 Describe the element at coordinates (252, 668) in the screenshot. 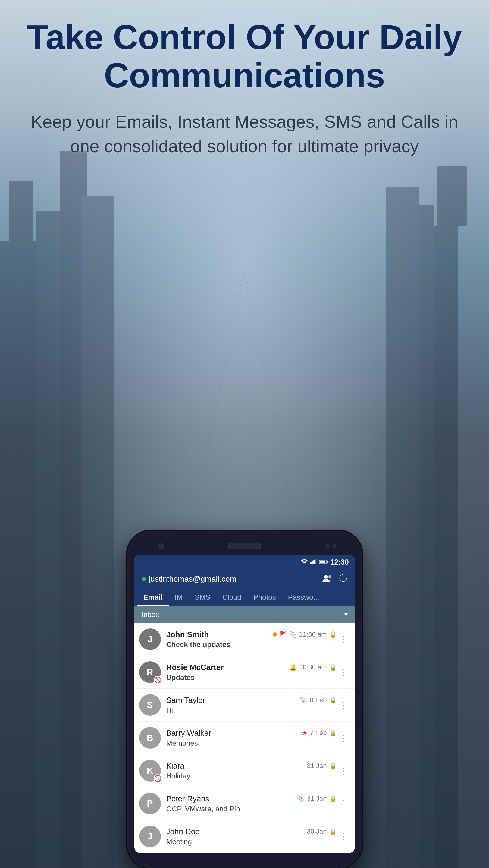

I see `email-top-row-rosie: Rosie McCarter 🔔 10:30 am 🔒` at that location.